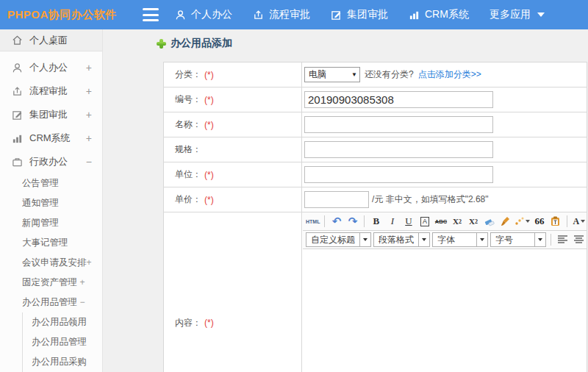  What do you see at coordinates (441, 221) in the screenshot?
I see `strikethrough-button: ABC` at bounding box center [441, 221].